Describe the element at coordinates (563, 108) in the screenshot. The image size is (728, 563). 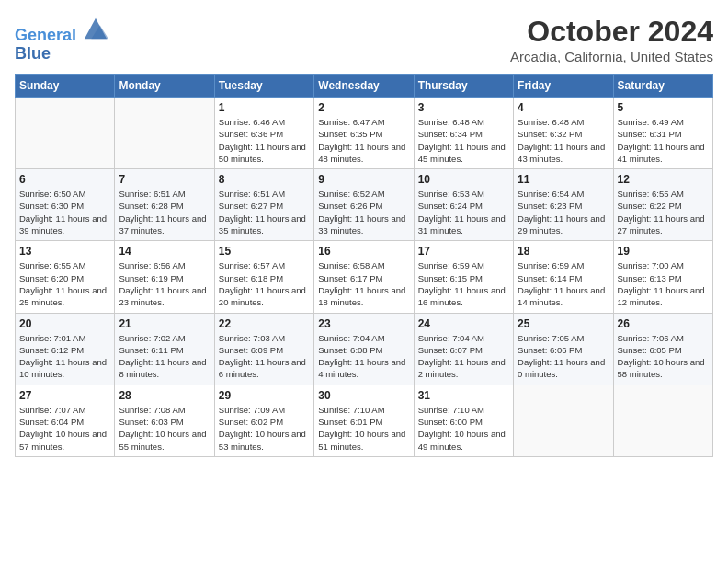
I see `day-number: 4` at that location.